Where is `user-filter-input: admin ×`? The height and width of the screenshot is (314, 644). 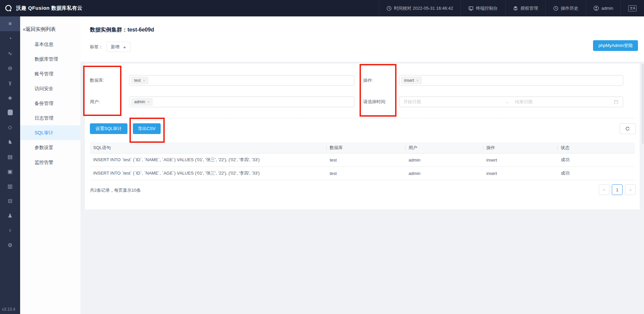 user-filter-input: admin × is located at coordinates (242, 102).